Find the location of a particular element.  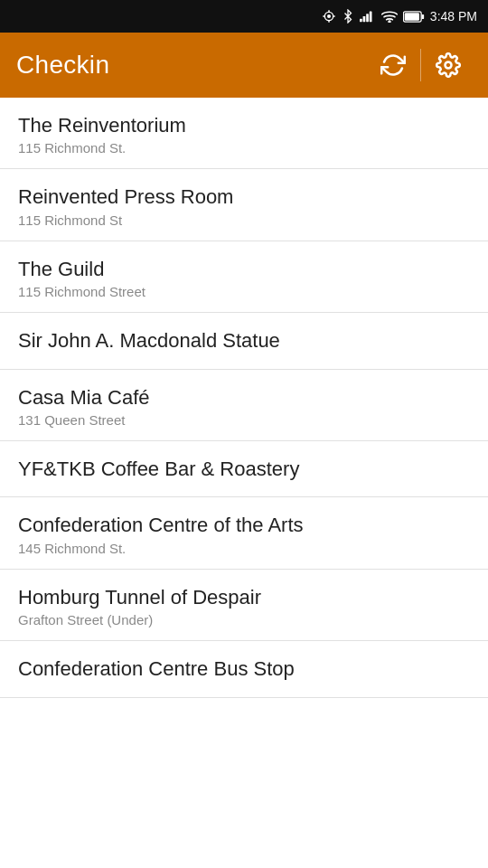

list-item: YF&TKB Coffee Bar & Roastery is located at coordinates (244, 469).